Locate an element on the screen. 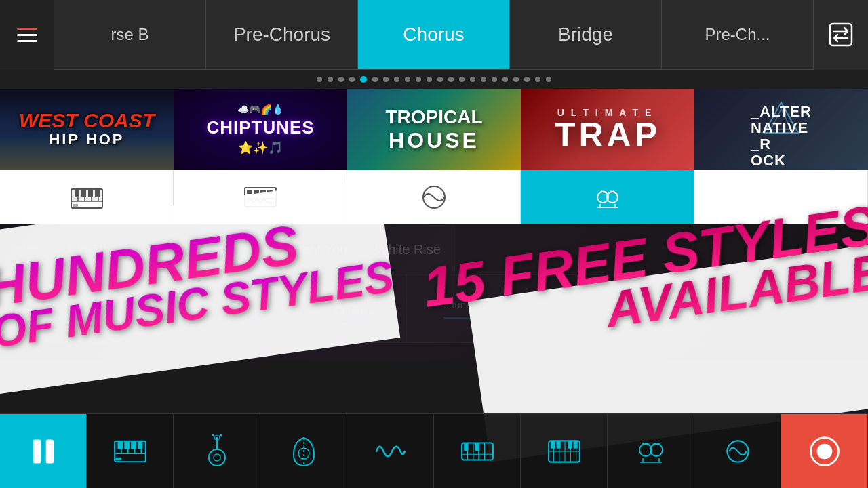 The width and height of the screenshot is (868, 488). top-nav: rse B Pre-Chorus Chorus Bridge Pre-Ch... is located at coordinates (434, 35).